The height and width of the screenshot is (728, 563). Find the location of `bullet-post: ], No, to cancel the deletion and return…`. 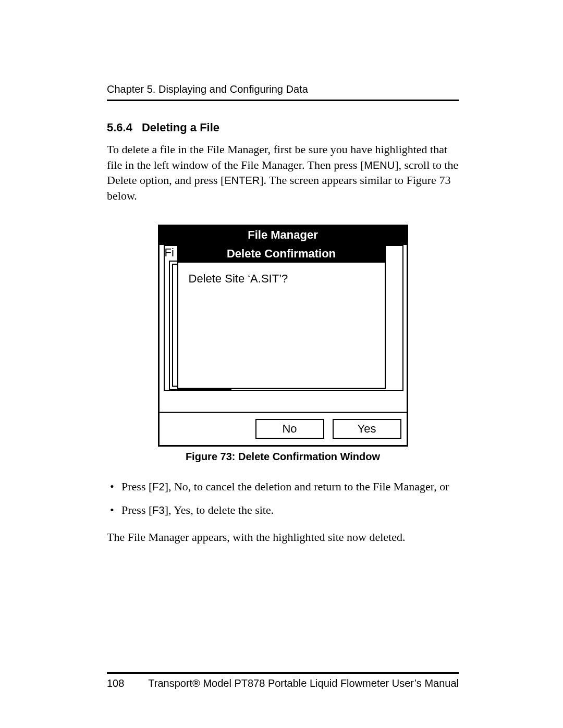

bullet-post: ], No, to cancel the deletion and return… is located at coordinates (307, 487).